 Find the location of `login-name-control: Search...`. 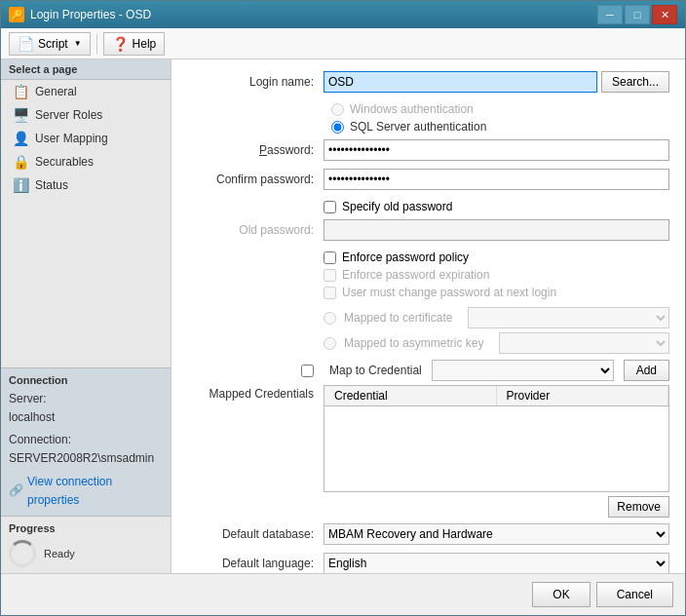

login-name-control: Search... is located at coordinates (497, 82).